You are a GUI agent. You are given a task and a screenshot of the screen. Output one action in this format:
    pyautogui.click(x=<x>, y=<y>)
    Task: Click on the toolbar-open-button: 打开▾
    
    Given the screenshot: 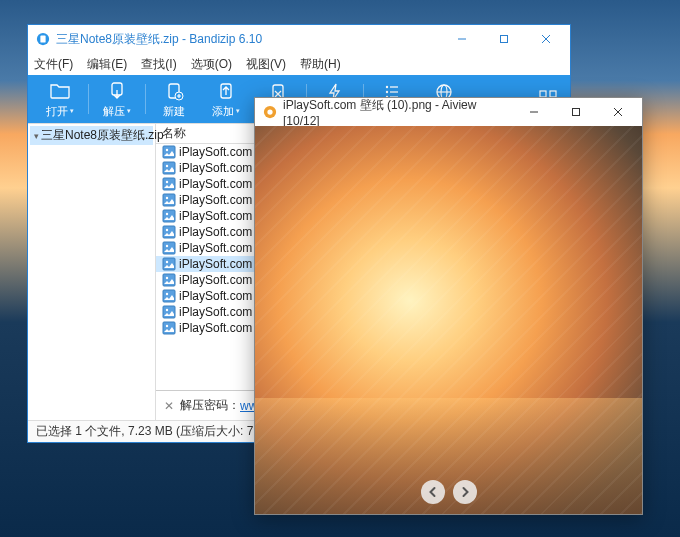 What is the action you would take?
    pyautogui.click(x=60, y=99)
    